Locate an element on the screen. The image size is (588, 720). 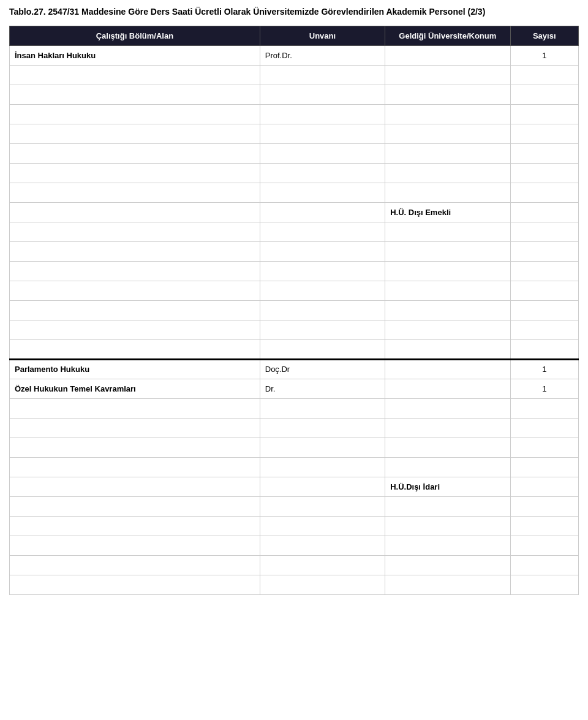
table-row: H.Ü.Dışı İdari is located at coordinates (294, 487).